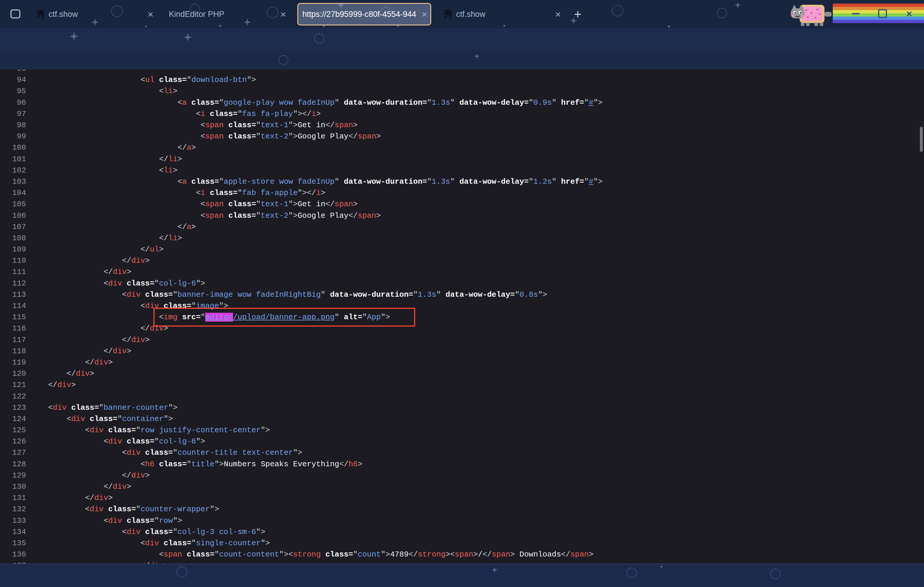 The height and width of the screenshot is (587, 924). Describe the element at coordinates (462, 575) in the screenshot. I see `find-bar: ✓高亮全部(A)区分大小写(C)匹配变音符号(I)全词匹配(W) 第 1 项，共…` at that location.